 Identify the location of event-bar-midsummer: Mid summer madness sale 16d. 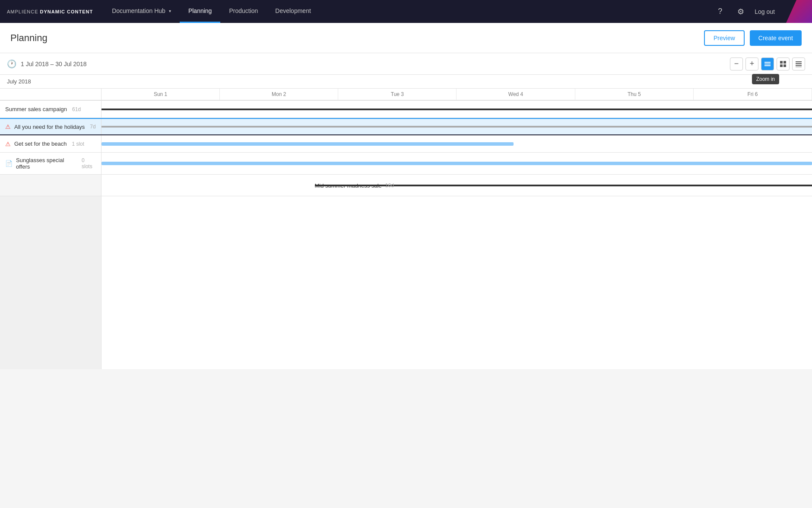
(457, 185).